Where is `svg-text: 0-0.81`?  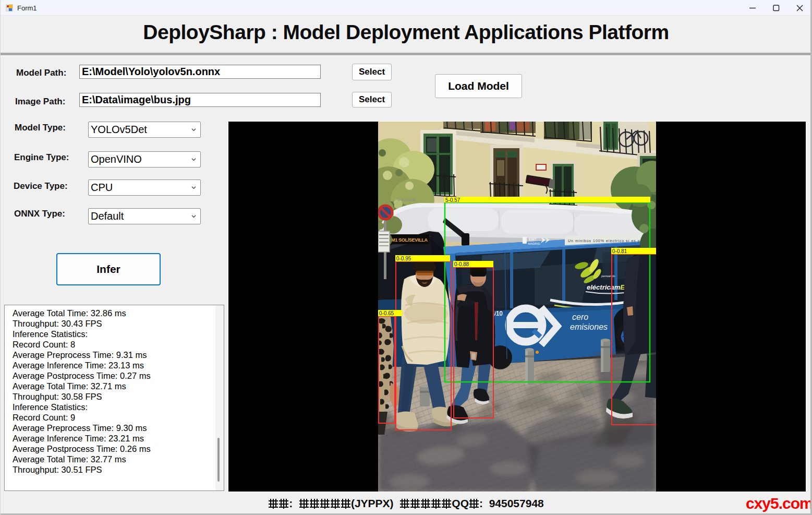 svg-text: 0-0.81 is located at coordinates (620, 251).